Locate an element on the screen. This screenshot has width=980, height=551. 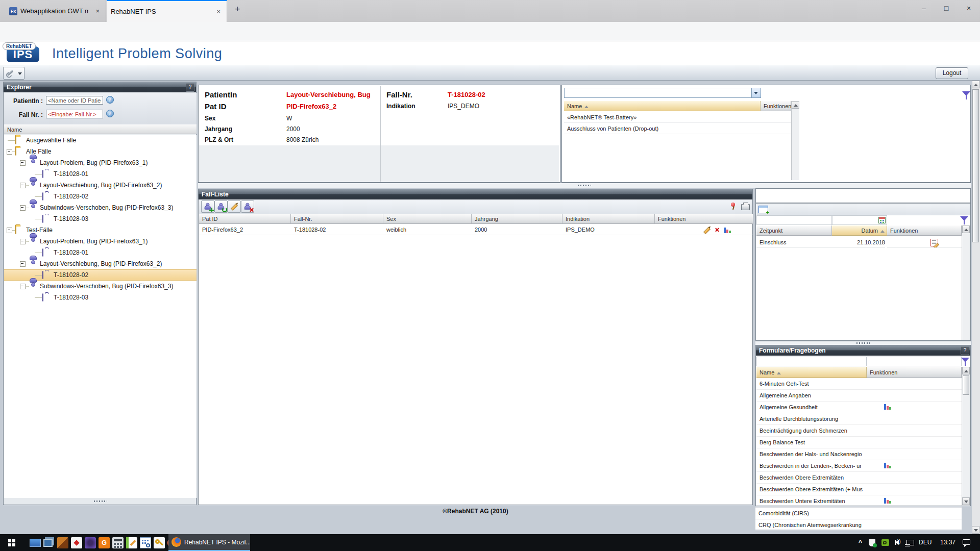
battery-scrollbar is located at coordinates (795, 141).